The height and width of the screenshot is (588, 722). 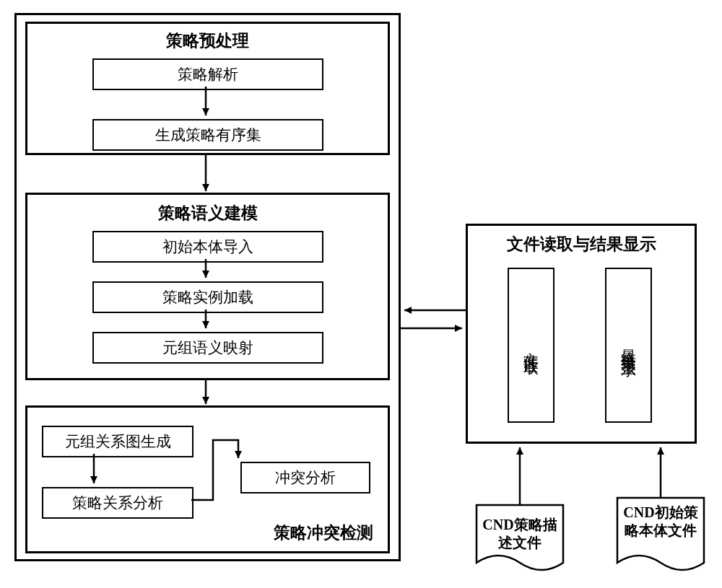 I want to click on section-conflict: 元组关系图生成 策略关系分析 冲突分析 策略冲突检测, so click(x=208, y=479).